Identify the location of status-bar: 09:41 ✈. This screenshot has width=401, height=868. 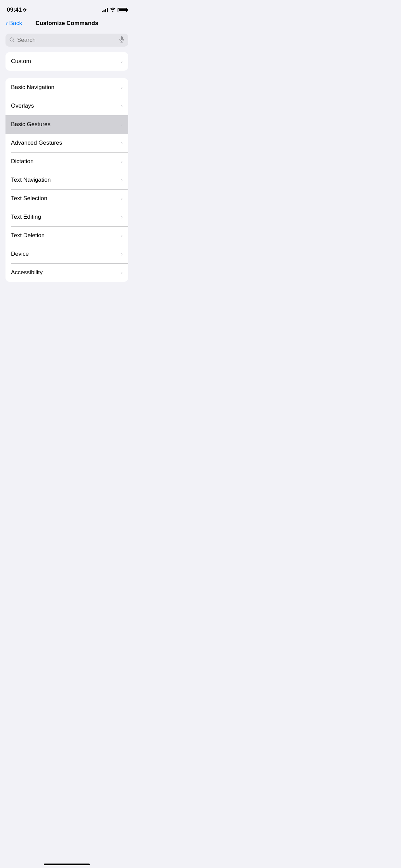
(67, 9).